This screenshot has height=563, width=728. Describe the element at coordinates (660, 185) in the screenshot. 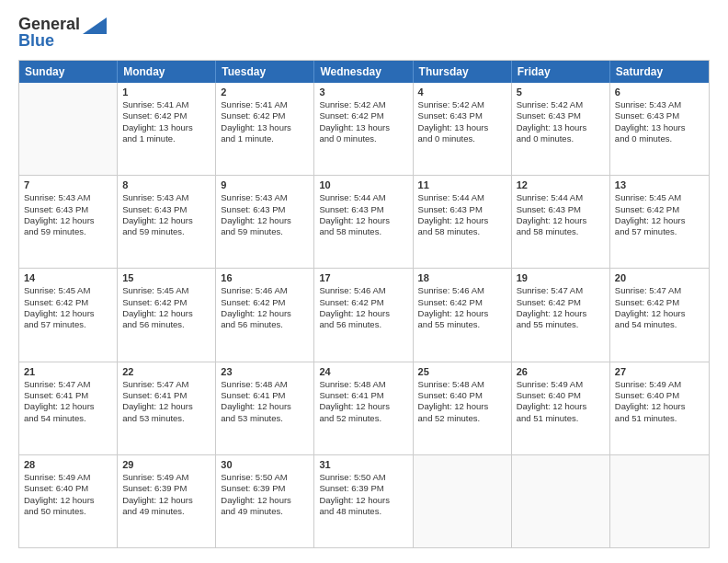

I see `day-number: 13` at that location.